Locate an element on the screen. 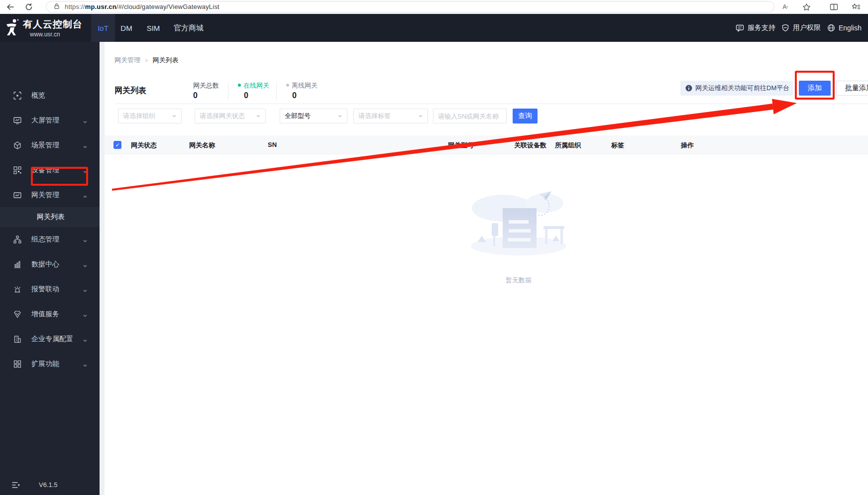 Image resolution: width=868 pixels, height=495 pixels. sidebar-item-overview: 概览 is located at coordinates (50, 96).